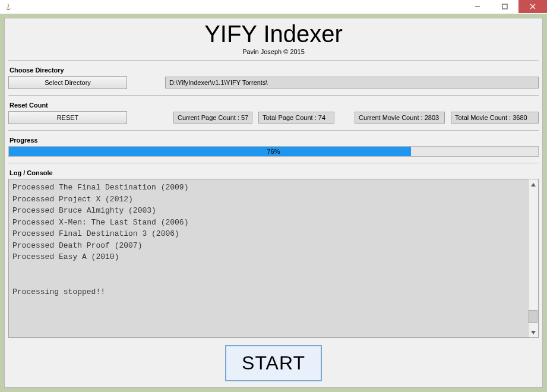  I want to click on maximize-button, so click(505, 7).